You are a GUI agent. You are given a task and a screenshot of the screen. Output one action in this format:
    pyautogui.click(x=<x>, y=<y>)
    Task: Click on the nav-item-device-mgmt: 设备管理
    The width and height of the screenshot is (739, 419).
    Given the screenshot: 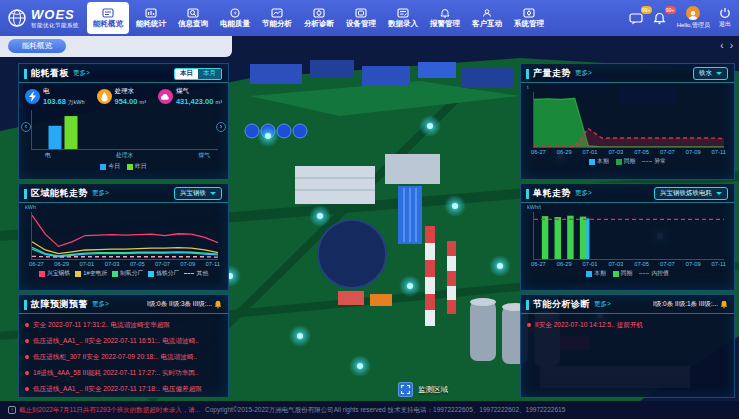 What is the action you would take?
    pyautogui.click(x=361, y=18)
    